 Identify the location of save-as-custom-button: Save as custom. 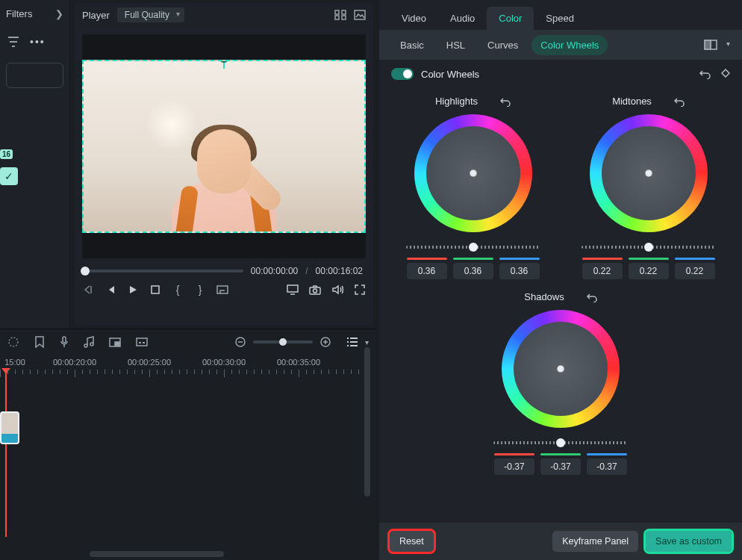
(688, 541).